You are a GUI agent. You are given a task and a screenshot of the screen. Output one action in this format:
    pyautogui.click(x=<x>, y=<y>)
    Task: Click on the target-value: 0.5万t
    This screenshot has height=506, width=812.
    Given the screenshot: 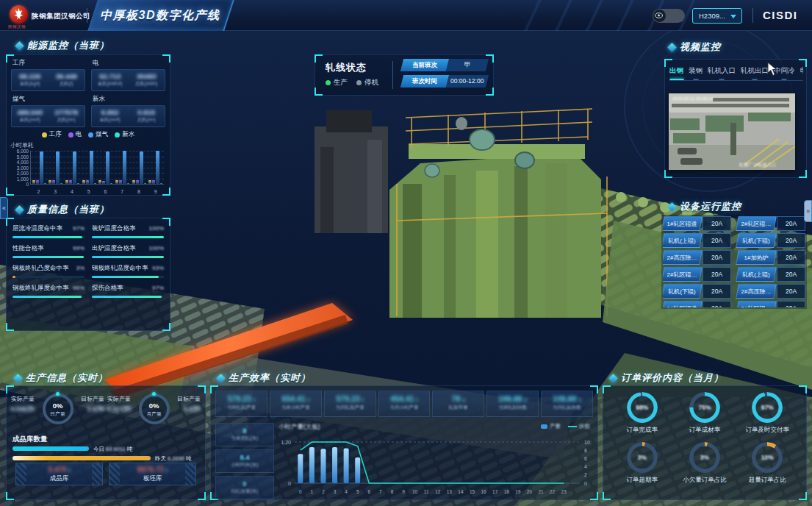 What is the action you would take?
    pyautogui.click(x=96, y=410)
    